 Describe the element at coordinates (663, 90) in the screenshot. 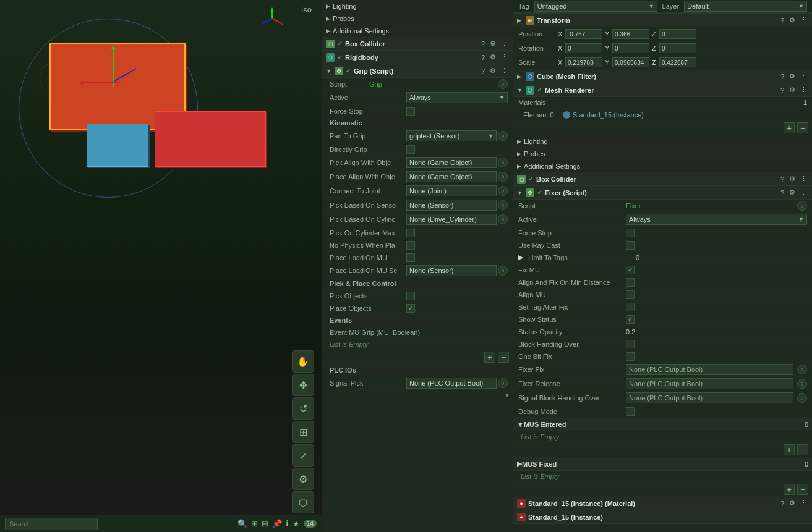

I see `mesh-renderer-header: ▼ ⬡ ✓ Mesh Renderer ? ⚙ ⋮` at that location.